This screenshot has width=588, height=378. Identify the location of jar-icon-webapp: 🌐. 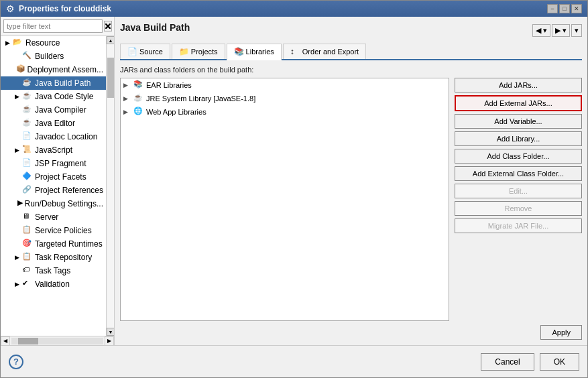
(139, 112).